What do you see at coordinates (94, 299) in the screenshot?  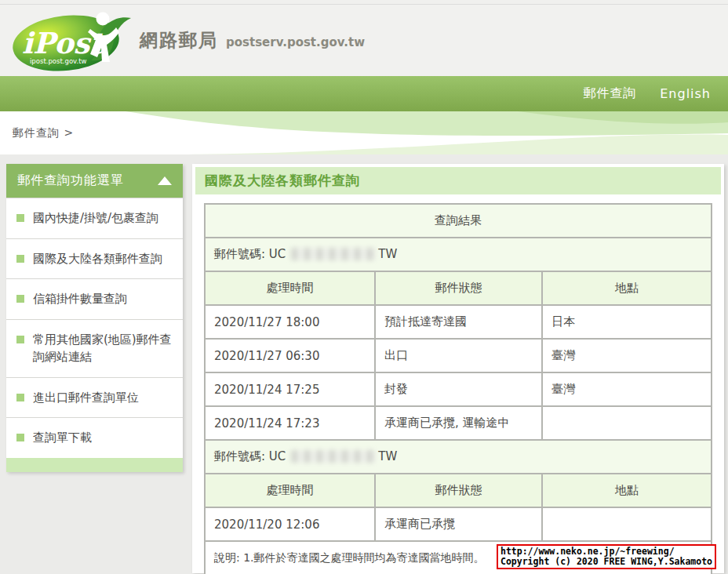 I see `sidebar-item-mailbox-count: 信箱掛件數量查詢` at bounding box center [94, 299].